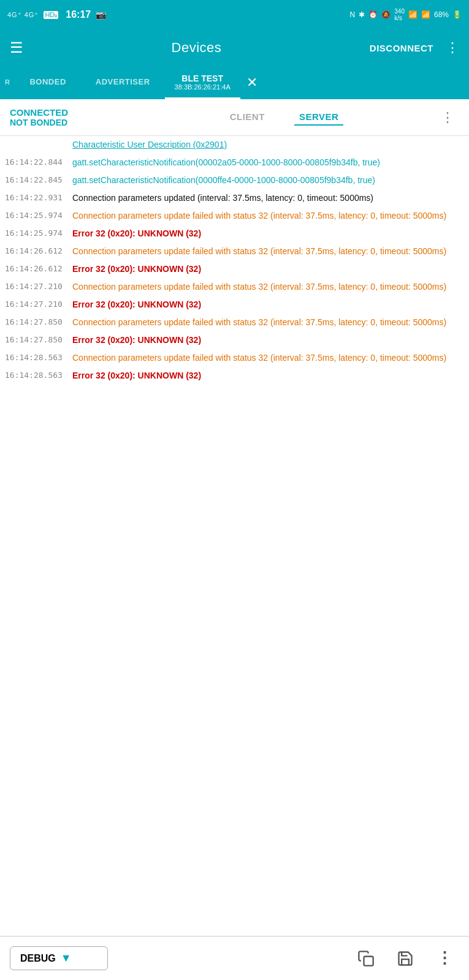 This screenshot has width=469, height=980. I want to click on not-bonded-label: NOT BONDED, so click(71, 123).